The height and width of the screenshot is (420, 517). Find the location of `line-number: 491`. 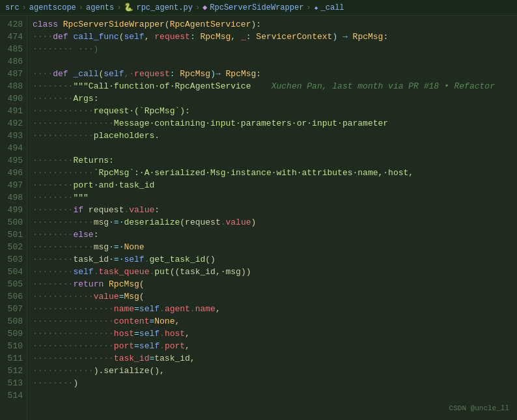

line-number: 491 is located at coordinates (14, 111).